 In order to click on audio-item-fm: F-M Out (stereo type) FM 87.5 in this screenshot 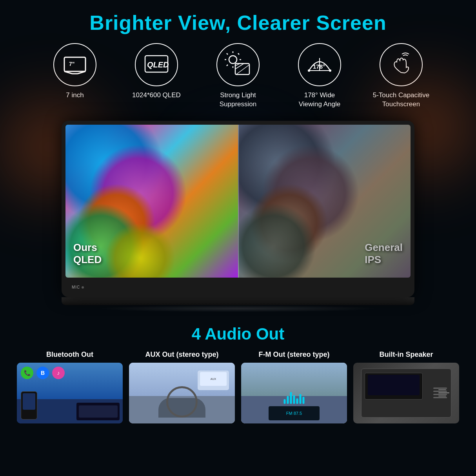, I will do `click(294, 387)`.